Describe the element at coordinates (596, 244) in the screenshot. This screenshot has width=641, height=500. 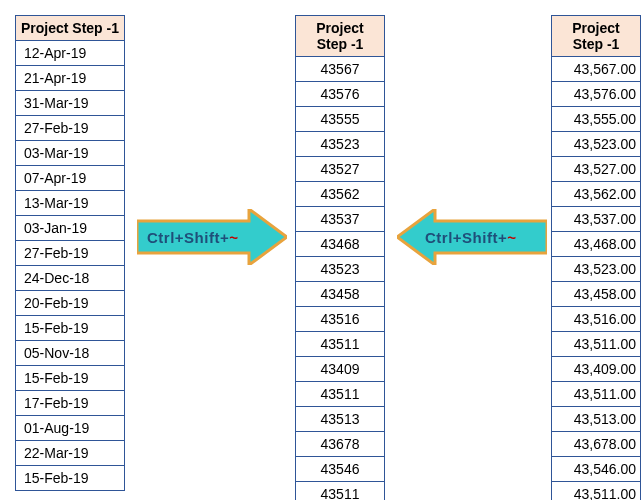
I see `table-row: 43,468.00` at that location.